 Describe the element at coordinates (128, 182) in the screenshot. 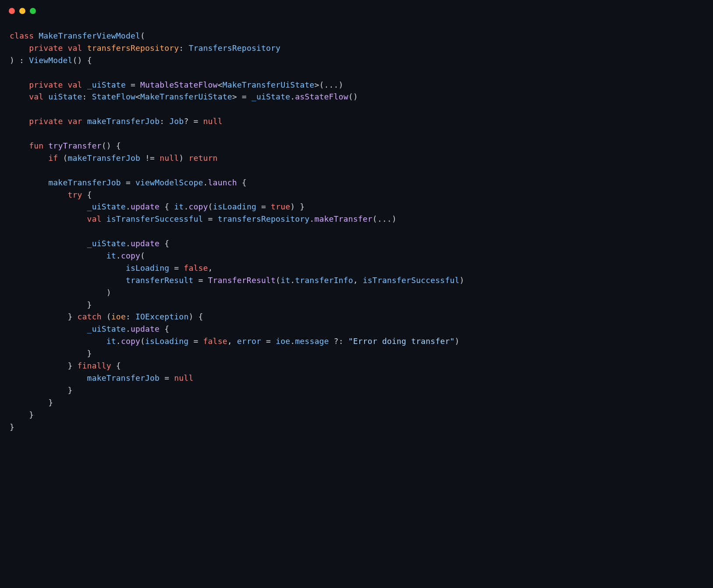

I see `code-line: makeTransferJob = viewModelScope.launch …` at that location.